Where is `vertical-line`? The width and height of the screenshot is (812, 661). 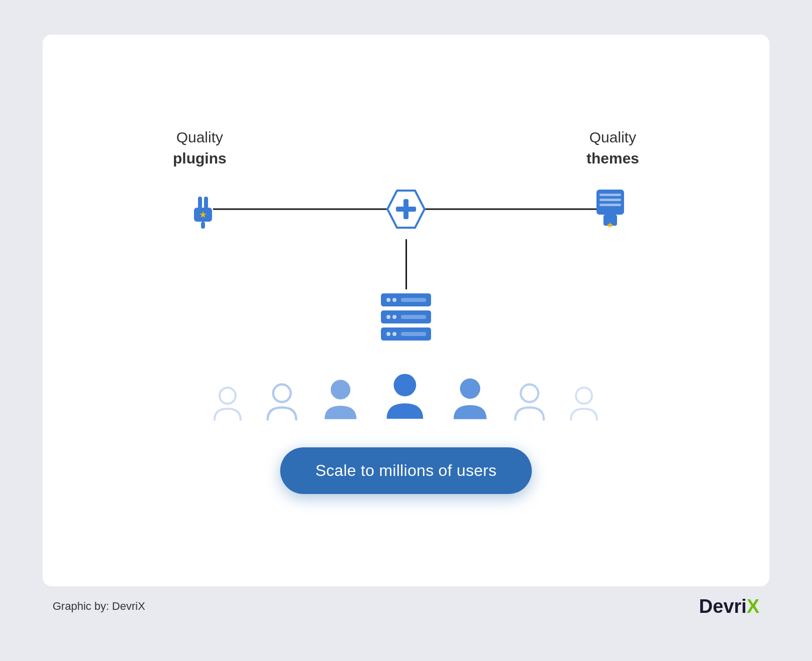 vertical-line is located at coordinates (406, 264).